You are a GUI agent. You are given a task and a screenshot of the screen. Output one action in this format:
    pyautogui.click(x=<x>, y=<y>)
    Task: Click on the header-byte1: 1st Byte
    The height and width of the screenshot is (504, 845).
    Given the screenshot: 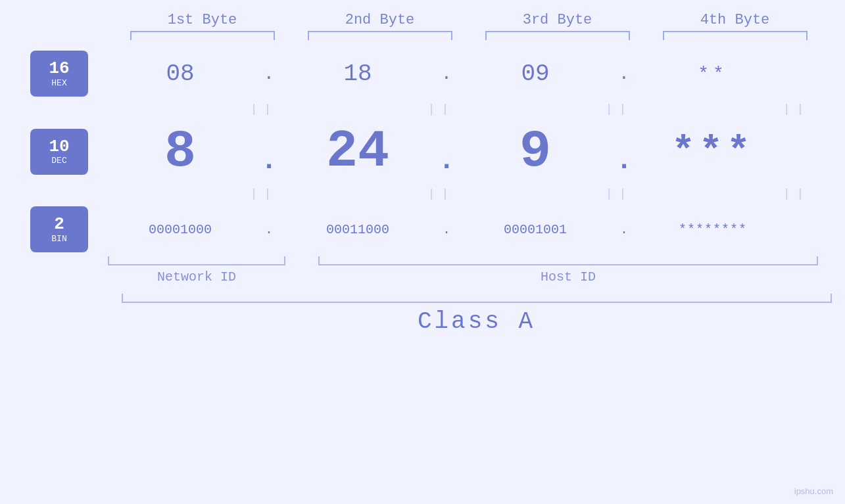 What is the action you would take?
    pyautogui.click(x=203, y=20)
    